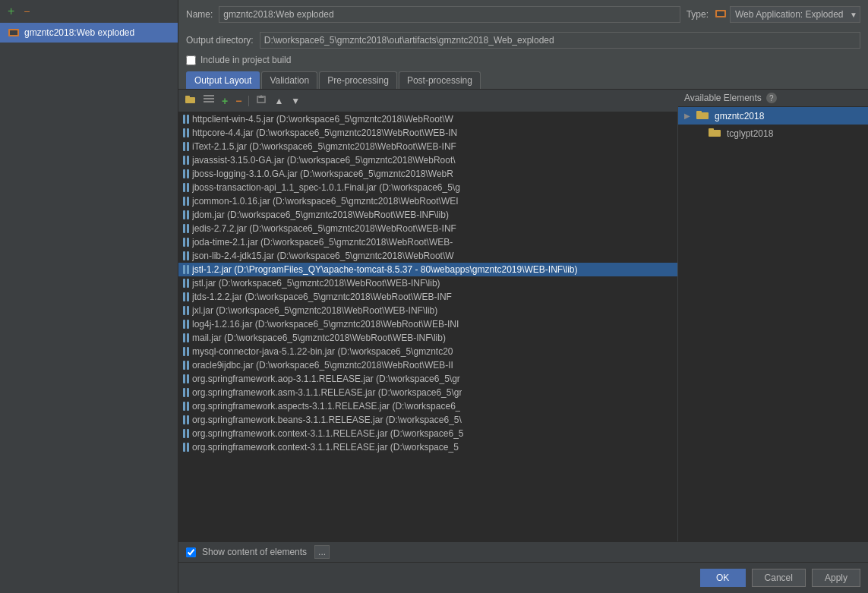  Describe the element at coordinates (795, 14) in the screenshot. I see `type-dropdown-wrap: Web Application: Exploded ▼` at that location.